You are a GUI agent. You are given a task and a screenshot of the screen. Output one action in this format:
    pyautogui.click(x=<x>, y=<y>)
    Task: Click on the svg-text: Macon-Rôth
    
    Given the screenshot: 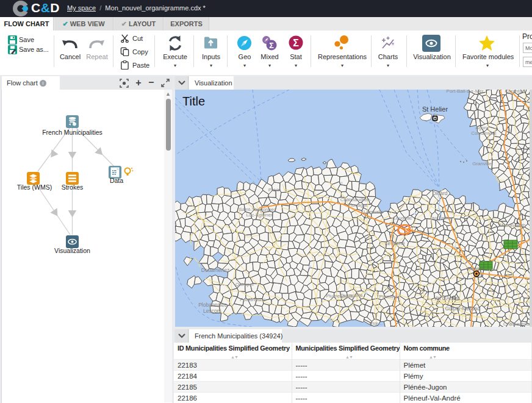 What is the action you would take?
    pyautogui.click(x=512, y=226)
    